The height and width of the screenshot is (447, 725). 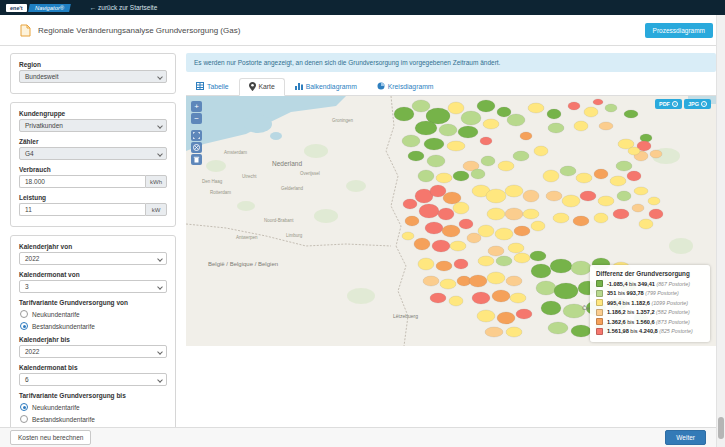 What do you see at coordinates (93, 352) in the screenshot?
I see `kalenderjahr-bis-select: 2022` at bounding box center [93, 352].